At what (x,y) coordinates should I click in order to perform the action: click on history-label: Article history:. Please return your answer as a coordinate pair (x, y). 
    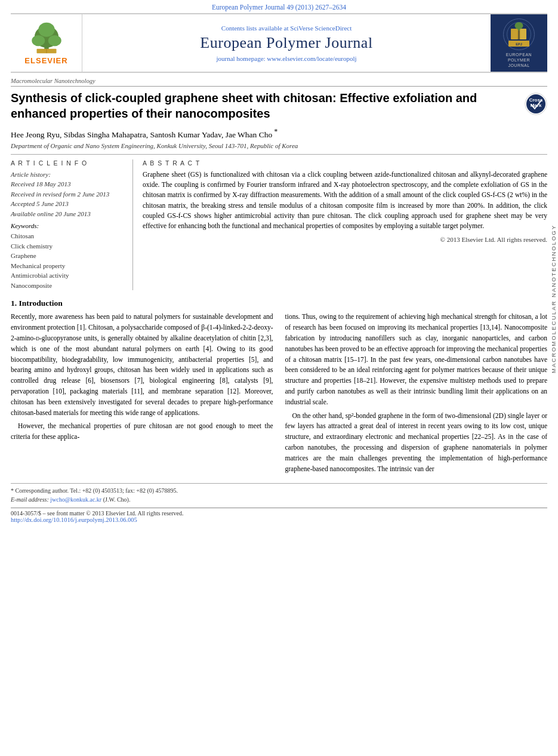
    Looking at the image, I should click on (69, 174).